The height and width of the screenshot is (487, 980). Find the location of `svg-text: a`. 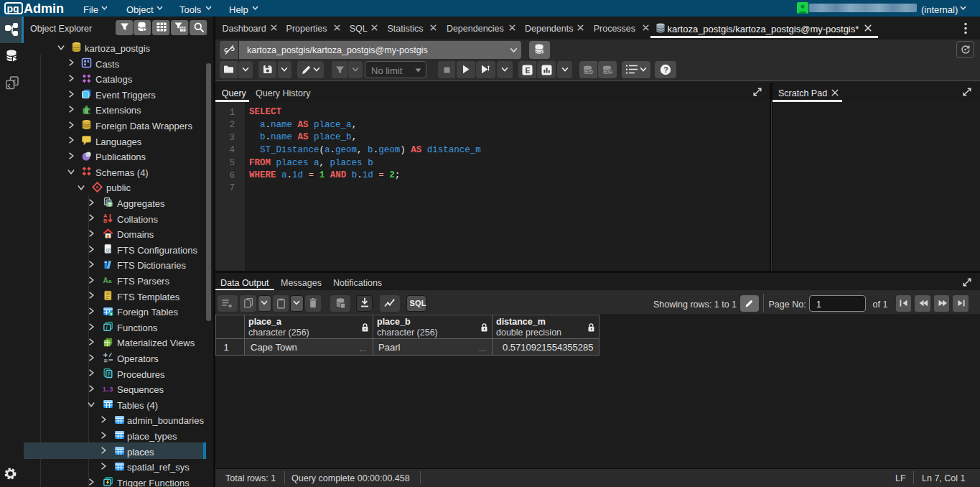

svg-text: a is located at coordinates (111, 282).